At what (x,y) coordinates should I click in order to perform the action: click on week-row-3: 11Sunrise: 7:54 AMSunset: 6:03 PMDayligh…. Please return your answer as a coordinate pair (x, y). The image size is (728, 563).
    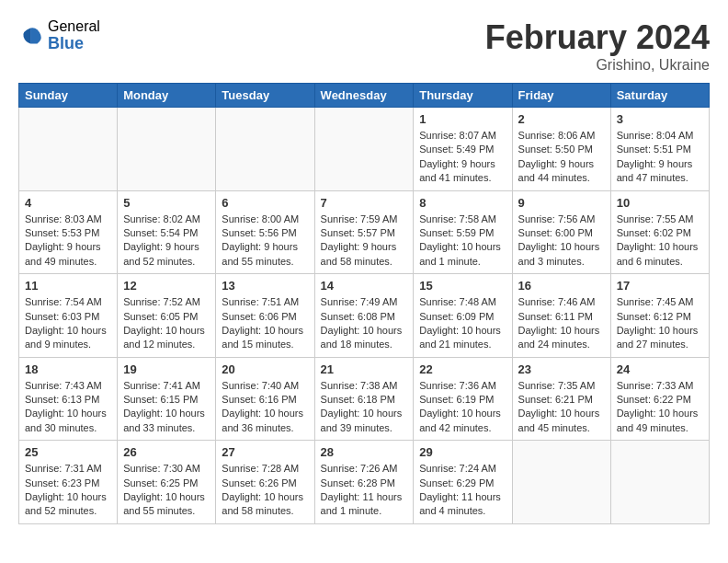
    Looking at the image, I should click on (364, 316).